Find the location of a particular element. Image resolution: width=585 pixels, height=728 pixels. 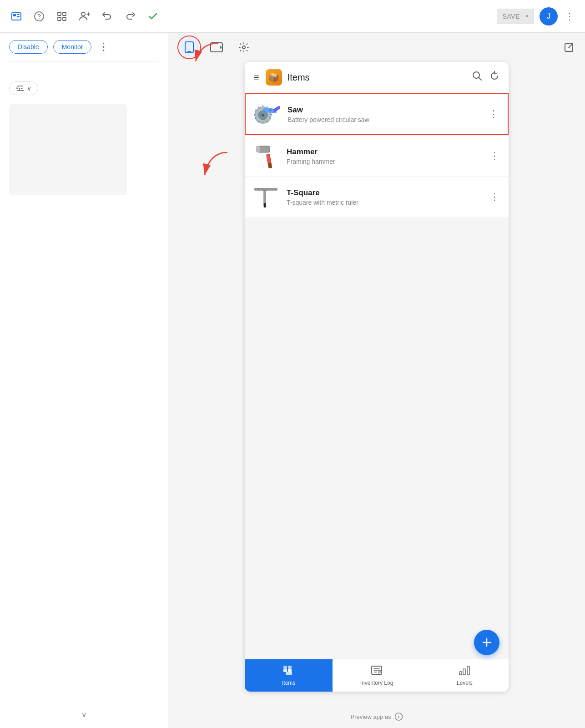

active-indicator is located at coordinates (189, 47).